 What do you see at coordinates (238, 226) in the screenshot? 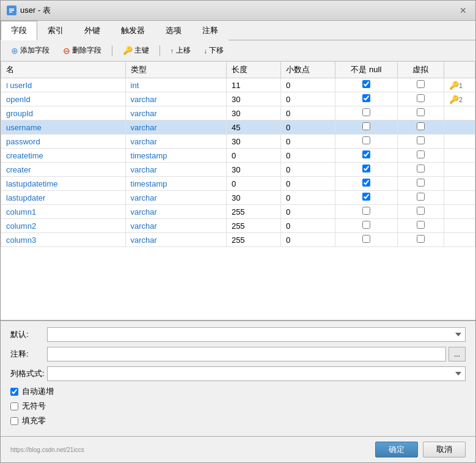
I see `table-row: column2varchar2550` at bounding box center [238, 226].